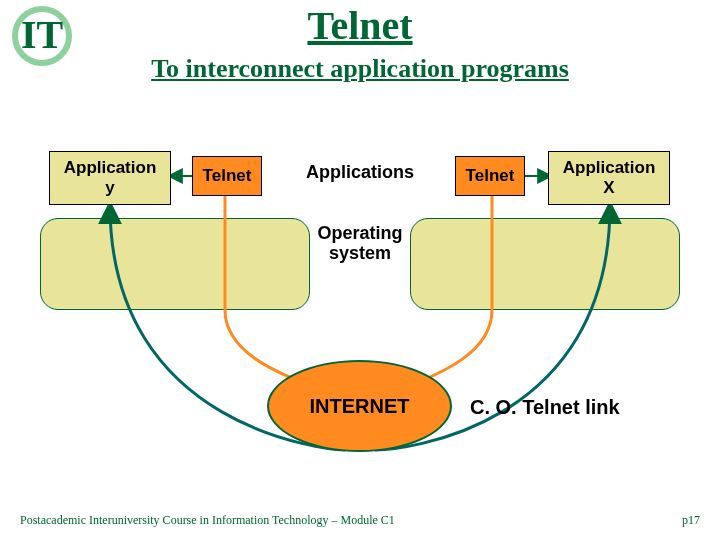  Describe the element at coordinates (360, 69) in the screenshot. I see `page-subtitle: To interconnect application programs` at that location.